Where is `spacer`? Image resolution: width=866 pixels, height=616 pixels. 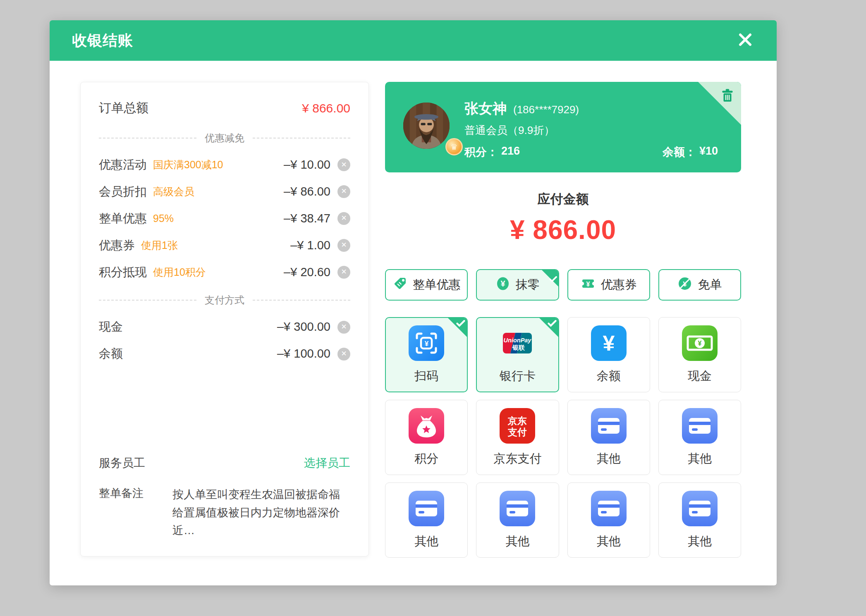
spacer is located at coordinates (225, 408).